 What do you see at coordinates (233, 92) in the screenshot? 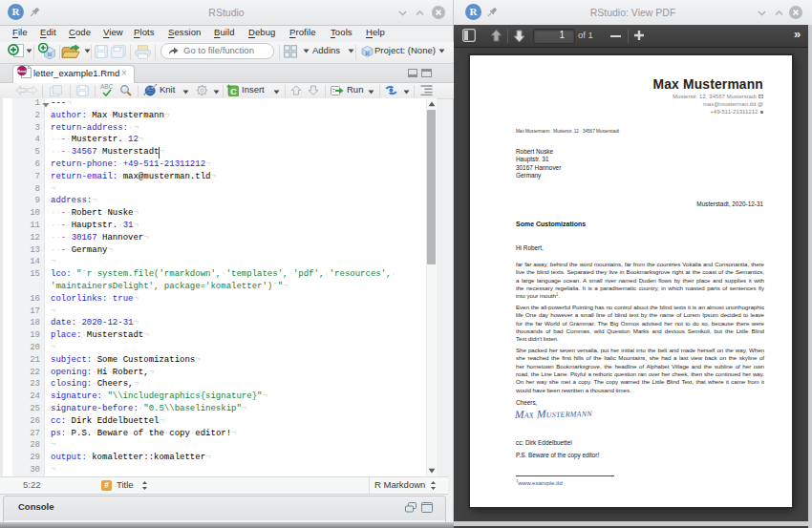
I see `svg-text: C` at bounding box center [233, 92].